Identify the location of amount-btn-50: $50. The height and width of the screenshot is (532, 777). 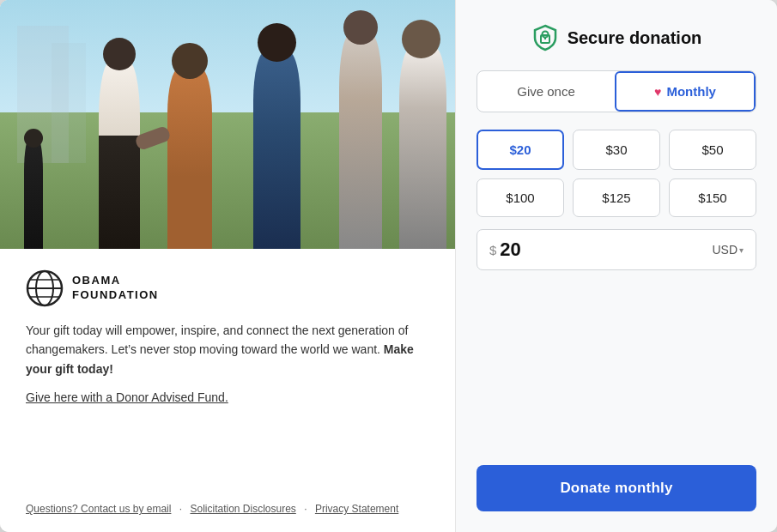
(713, 149).